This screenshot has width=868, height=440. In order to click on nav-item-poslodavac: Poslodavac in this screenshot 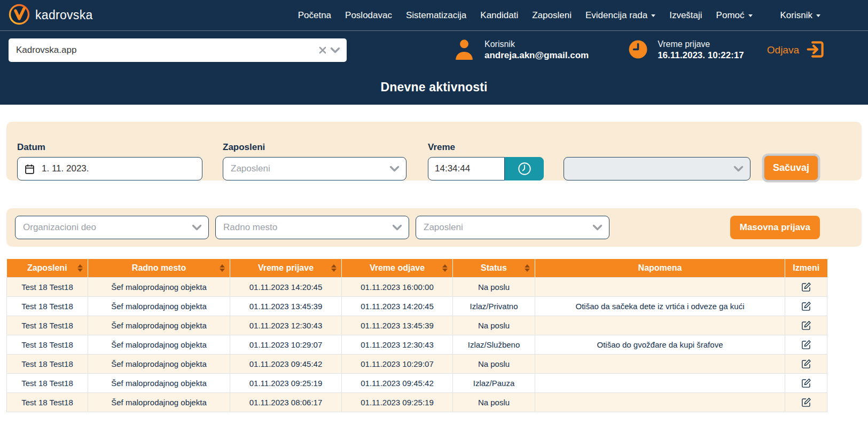, I will do `click(369, 15)`.